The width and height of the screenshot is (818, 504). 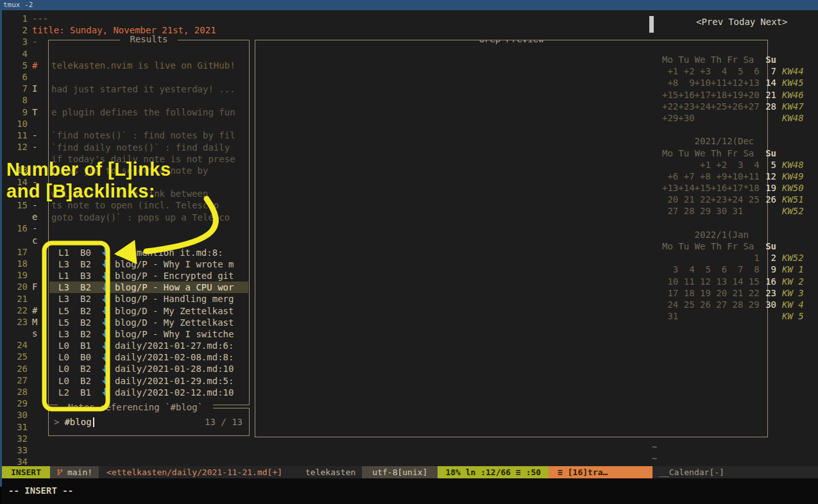 What do you see at coordinates (17, 427) in the screenshot?
I see `line-number: 31` at bounding box center [17, 427].